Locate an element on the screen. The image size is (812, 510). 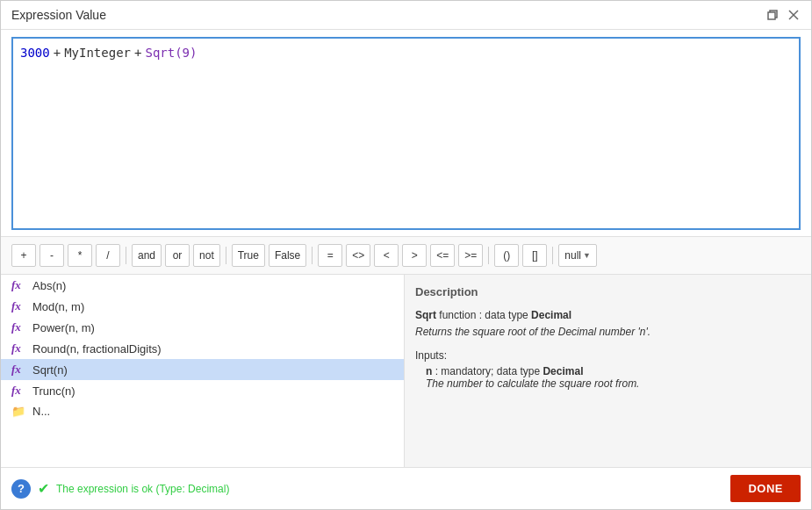
item-label-sqrt: Sqrt(n) is located at coordinates (50, 370).